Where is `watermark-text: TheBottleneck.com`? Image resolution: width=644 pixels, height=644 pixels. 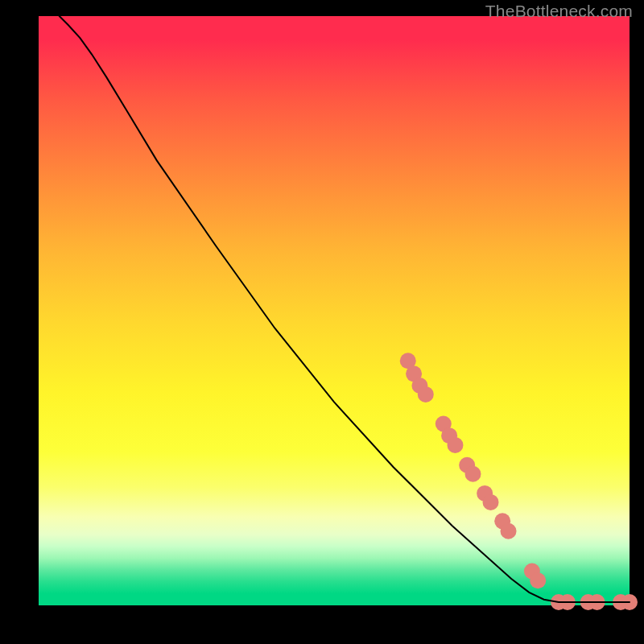
watermark-text: TheBottleneck.com is located at coordinates (559, 11).